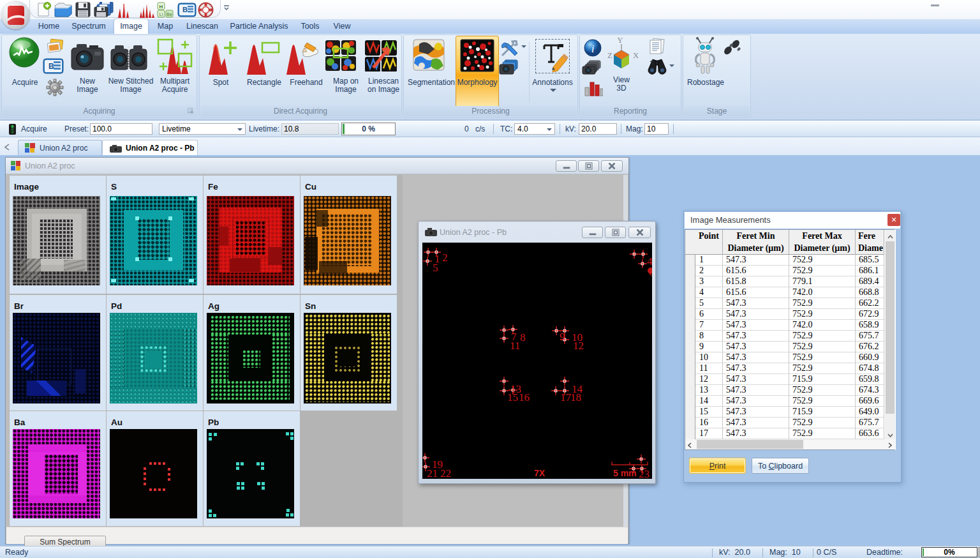 The width and height of the screenshot is (980, 558). I want to click on svg-text: 7X, so click(540, 473).